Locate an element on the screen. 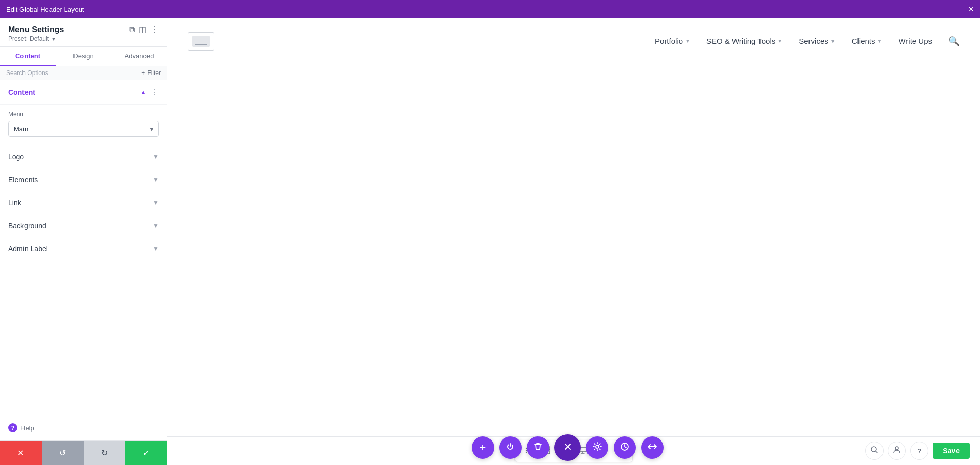 The height and width of the screenshot is (465, 980). help-bottom-button: ? is located at coordinates (919, 451).